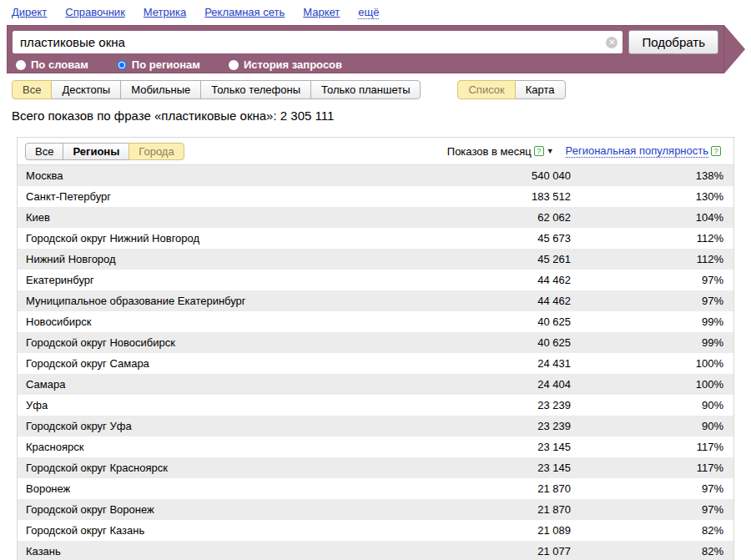 This screenshot has width=751, height=560. What do you see at coordinates (376, 364) in the screenshot?
I see `table-row: Городской округ Самара24 431100%` at bounding box center [376, 364].